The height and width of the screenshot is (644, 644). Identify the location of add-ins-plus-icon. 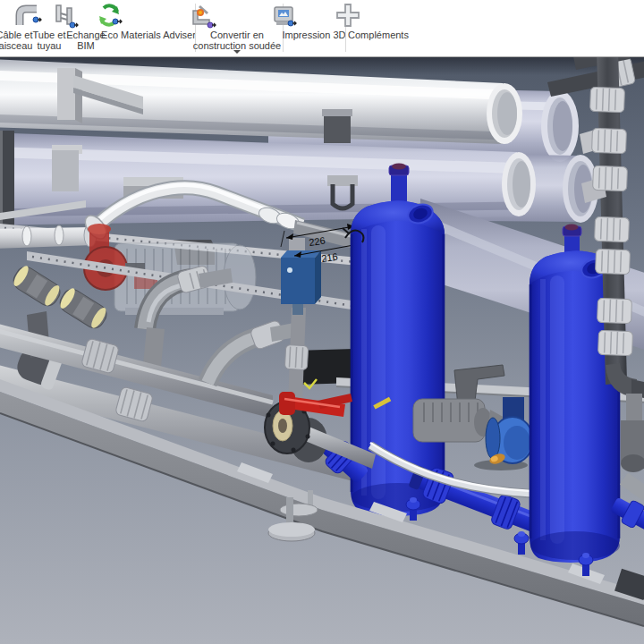
(378, 16).